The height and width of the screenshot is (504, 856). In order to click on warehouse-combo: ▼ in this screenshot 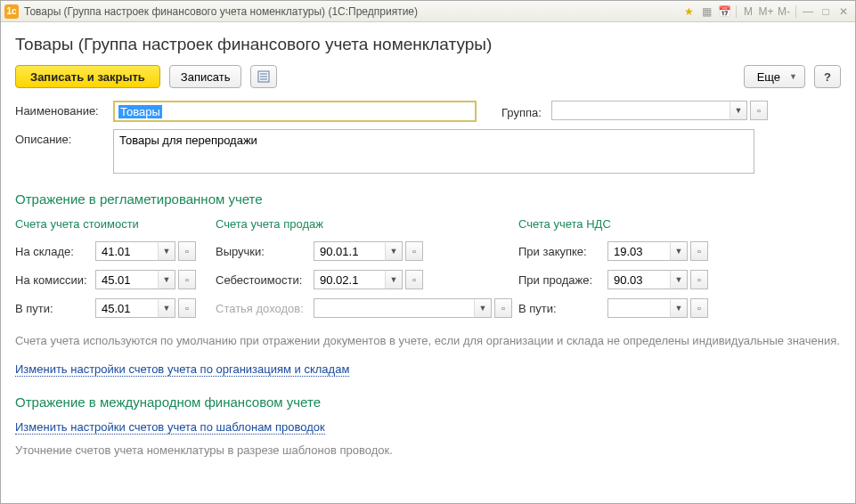, I will do `click(135, 251)`.